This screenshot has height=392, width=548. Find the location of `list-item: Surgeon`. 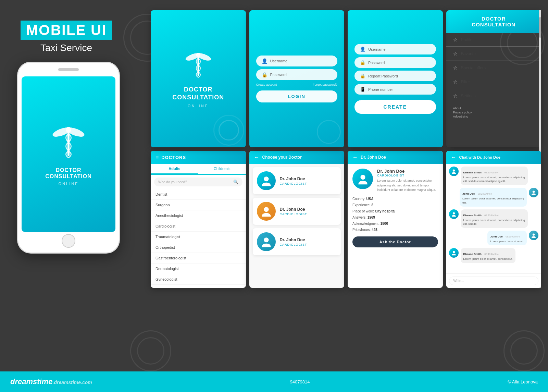

list-item: Surgeon is located at coordinates (198, 205).